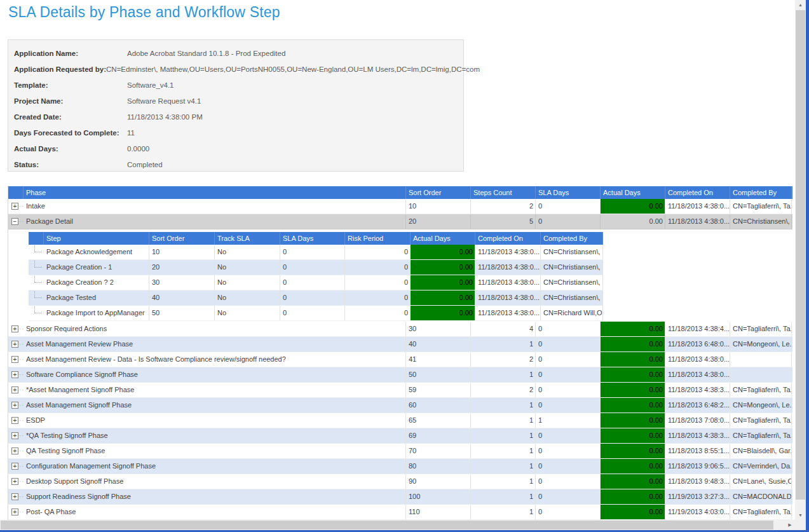  I want to click on sort-order-cell: 69, so click(438, 436).